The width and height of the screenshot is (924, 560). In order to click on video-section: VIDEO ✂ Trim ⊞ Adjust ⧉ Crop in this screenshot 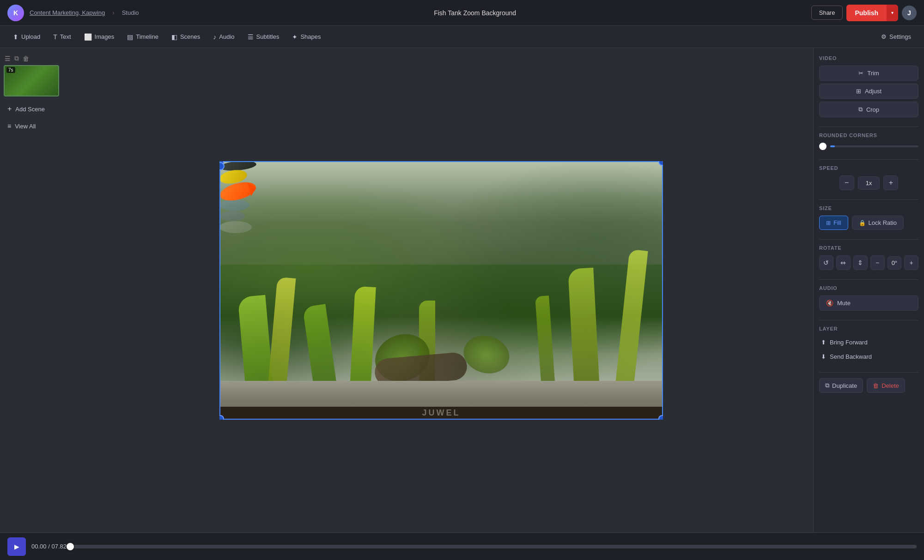, I will do `click(869, 86)`.